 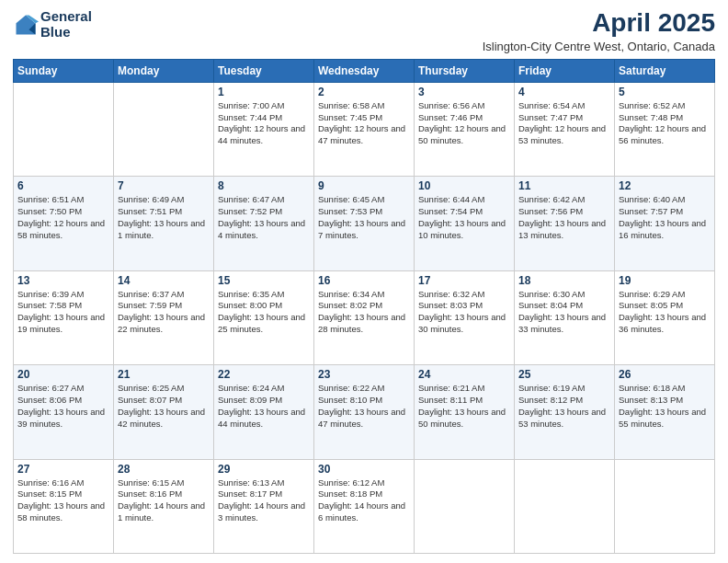 I want to click on day-number: 14, so click(x=164, y=281).